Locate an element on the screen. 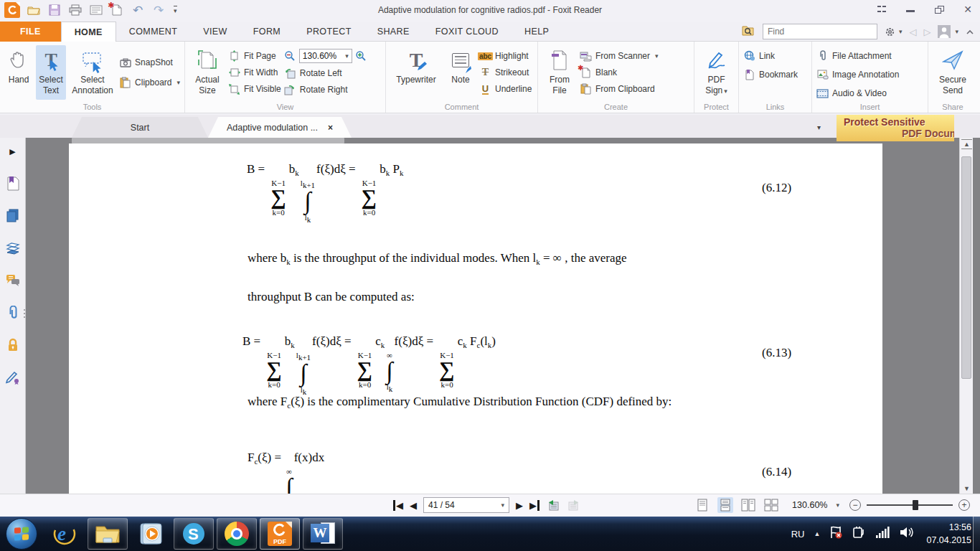  history-forward-icon: ▷ is located at coordinates (927, 32).